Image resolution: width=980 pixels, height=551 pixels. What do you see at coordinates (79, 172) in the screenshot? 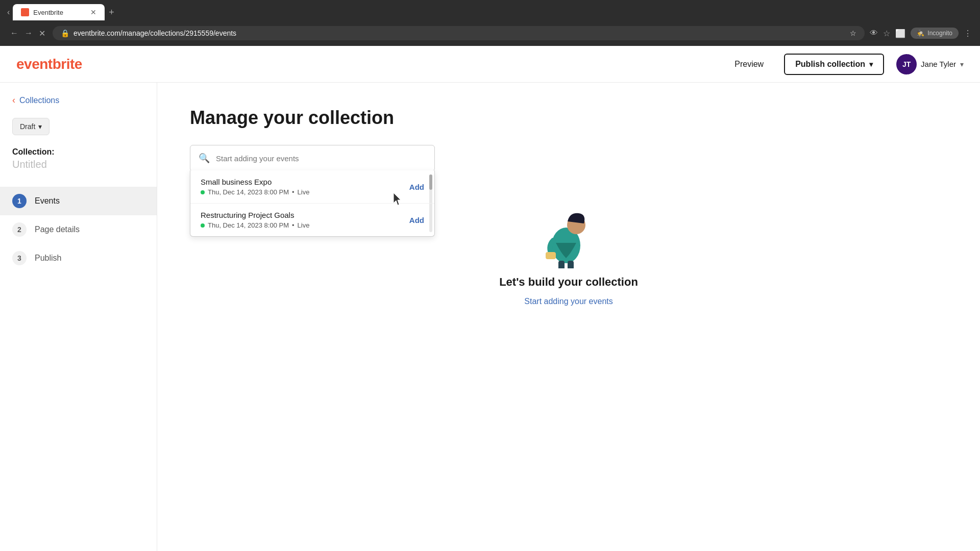
I see `collection-title: Untitled` at bounding box center [79, 172].